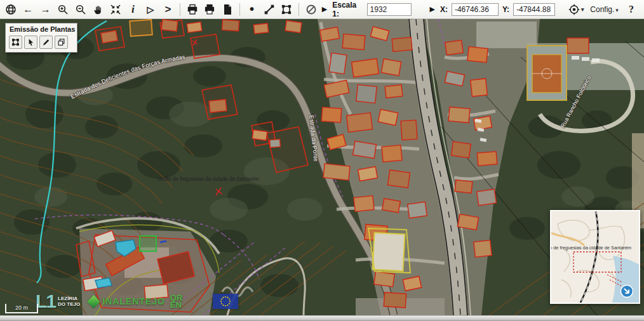 This screenshot has height=321, width=644. Describe the element at coordinates (64, 10) in the screenshot. I see `zoom-in-icon` at that location.